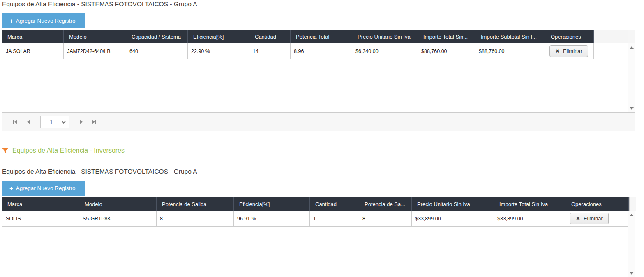  I want to click on table-cell: S5-GR1P8K, so click(118, 218).